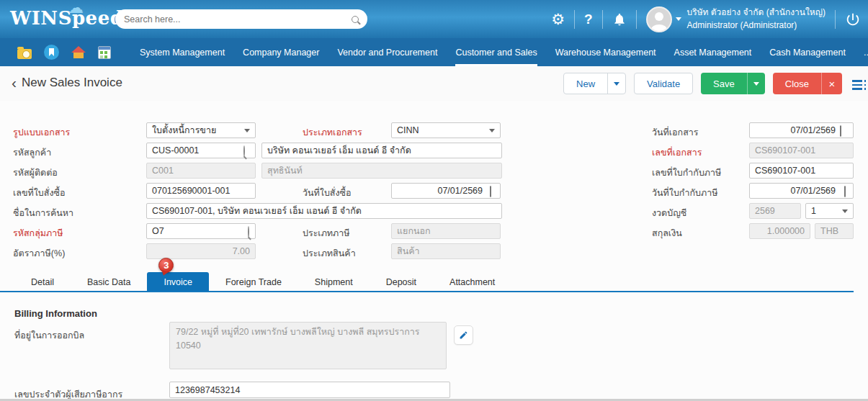 The height and width of the screenshot is (401, 868). Describe the element at coordinates (382, 171) in the screenshot. I see `contact-name-input` at that location.